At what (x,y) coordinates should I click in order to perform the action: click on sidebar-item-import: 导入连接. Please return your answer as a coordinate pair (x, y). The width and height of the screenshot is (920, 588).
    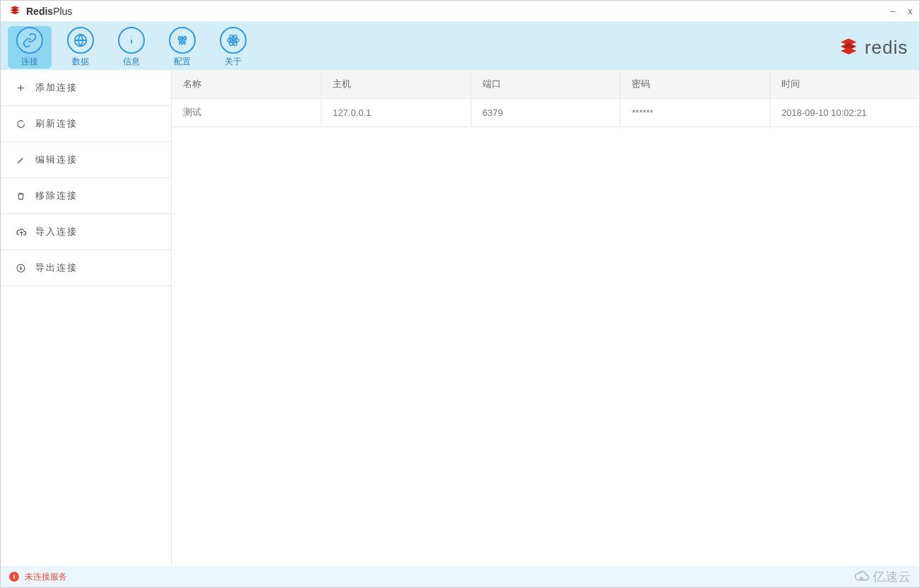
    Looking at the image, I should click on (86, 232).